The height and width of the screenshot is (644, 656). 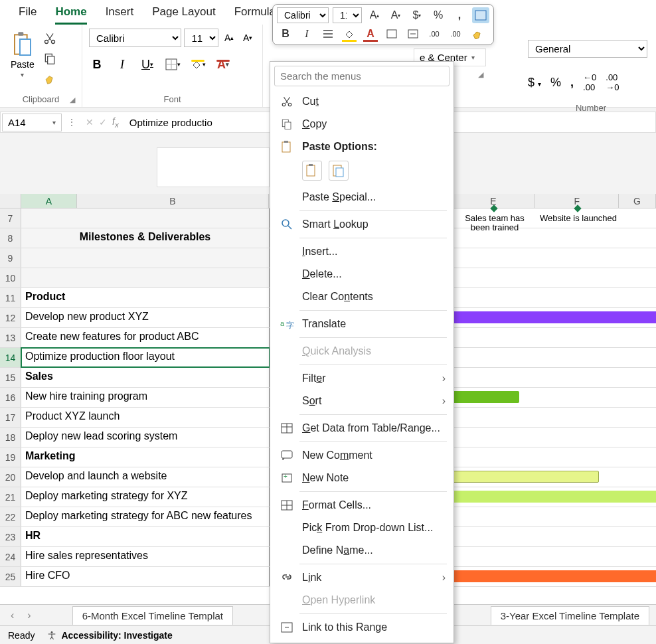 What do you see at coordinates (434, 34) in the screenshot?
I see `mini-decimal1-icon: .00` at bounding box center [434, 34].